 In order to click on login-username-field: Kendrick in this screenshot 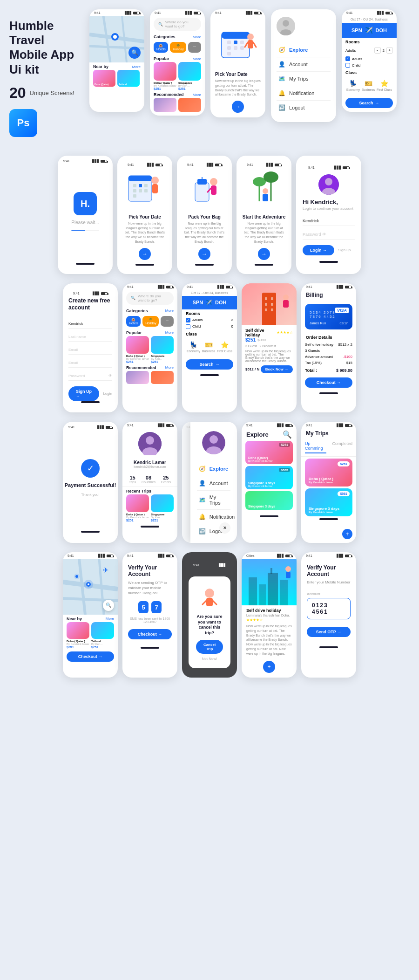, I will do `click(329, 221)`.